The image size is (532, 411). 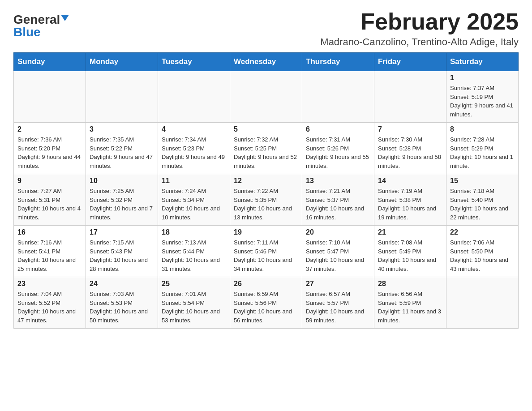 I want to click on day-info: Sunrise: 7:04 AM Sunset: 5:52 PM Dayligh…, so click(x=50, y=307).